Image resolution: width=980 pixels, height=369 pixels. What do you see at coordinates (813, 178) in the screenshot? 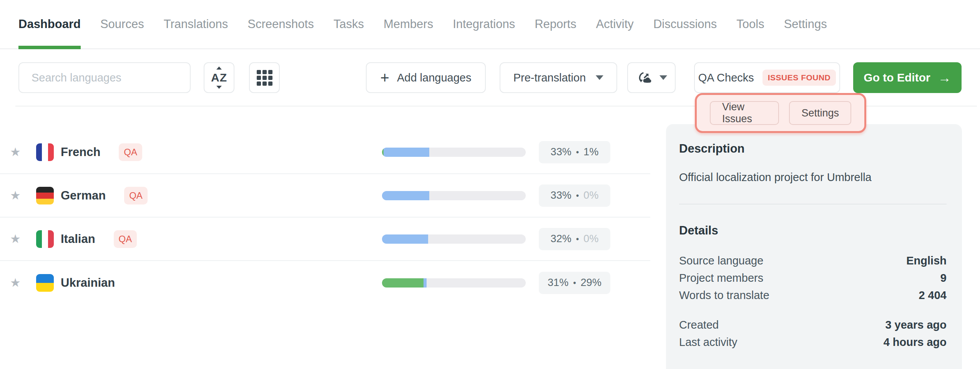
I see `description-text: Official localization project for Umbrel…` at bounding box center [813, 178].